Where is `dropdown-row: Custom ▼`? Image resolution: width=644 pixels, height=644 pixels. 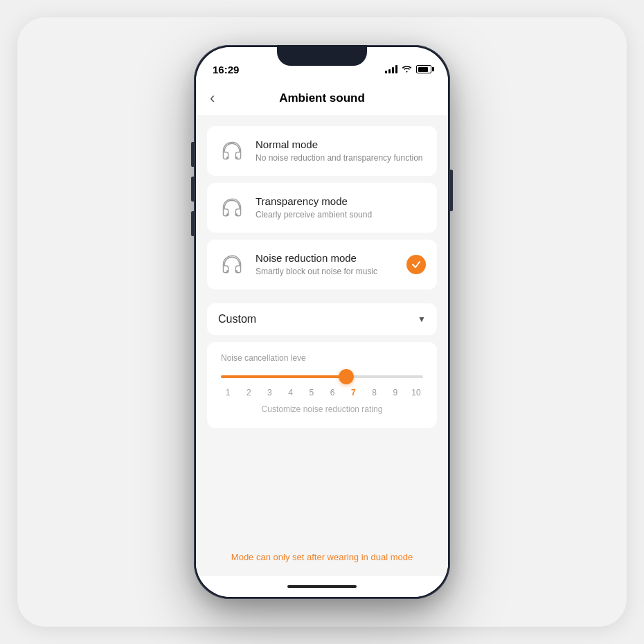 dropdown-row: Custom ▼ is located at coordinates (322, 319).